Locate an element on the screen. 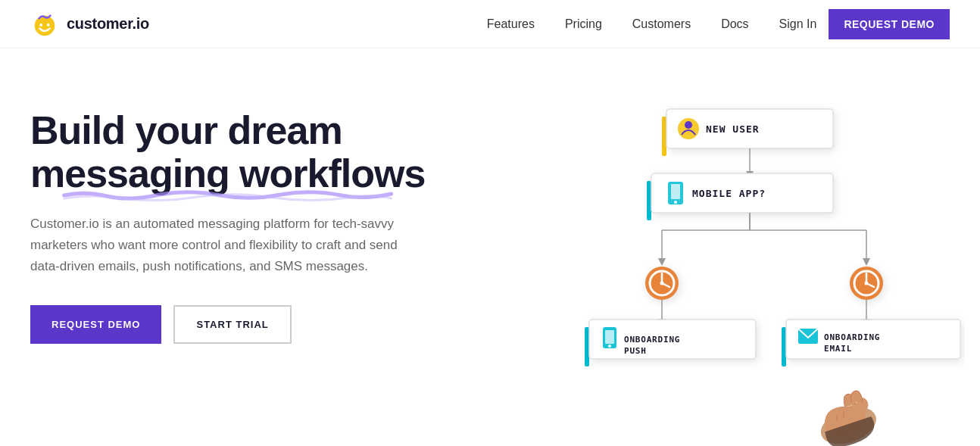 This screenshot has width=980, height=446. svg-text: NEW USER is located at coordinates (733, 129).